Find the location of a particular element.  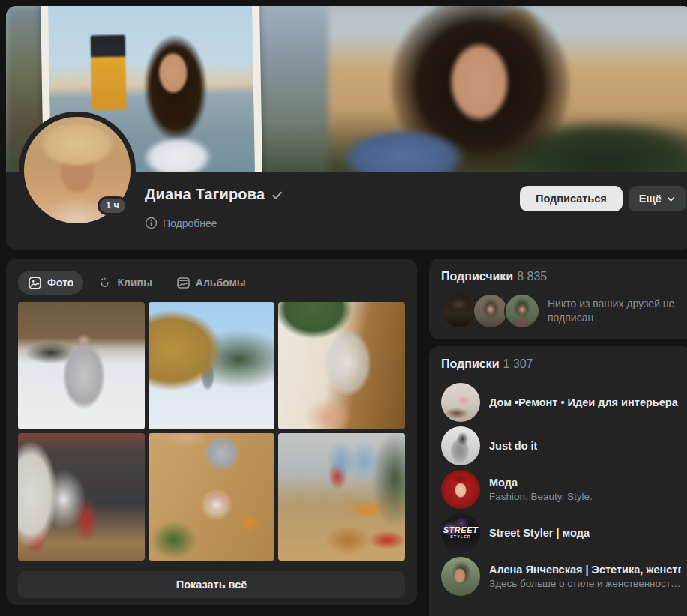

profile-name: Диана Тагирова is located at coordinates (205, 195).